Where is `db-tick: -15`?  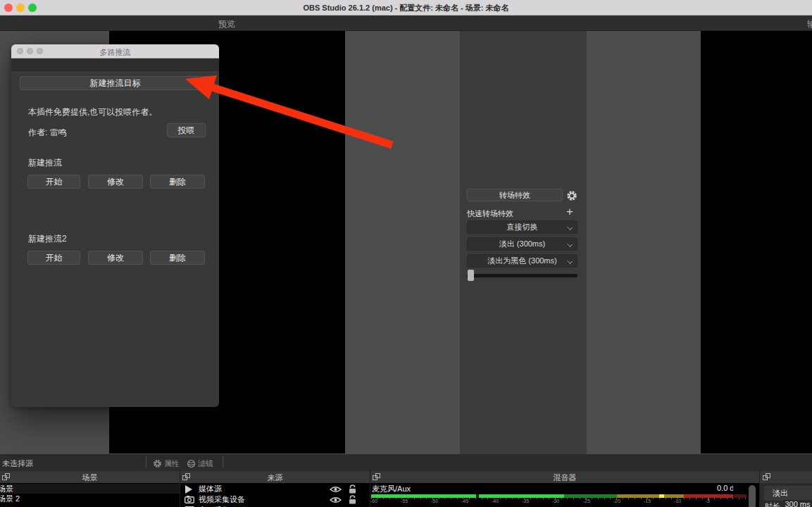
db-tick: -15 is located at coordinates (647, 501).